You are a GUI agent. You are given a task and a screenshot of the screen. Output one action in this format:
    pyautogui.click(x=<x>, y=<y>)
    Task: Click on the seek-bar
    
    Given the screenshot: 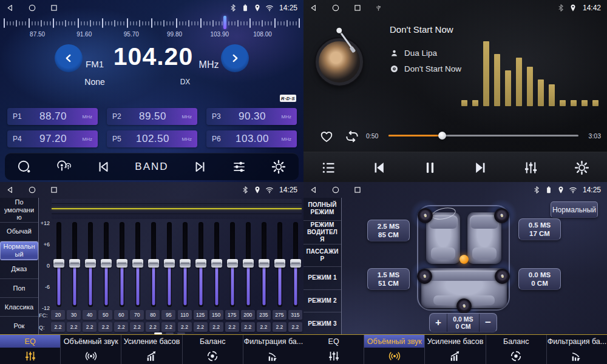 What is the action you would take?
    pyautogui.click(x=483, y=136)
    